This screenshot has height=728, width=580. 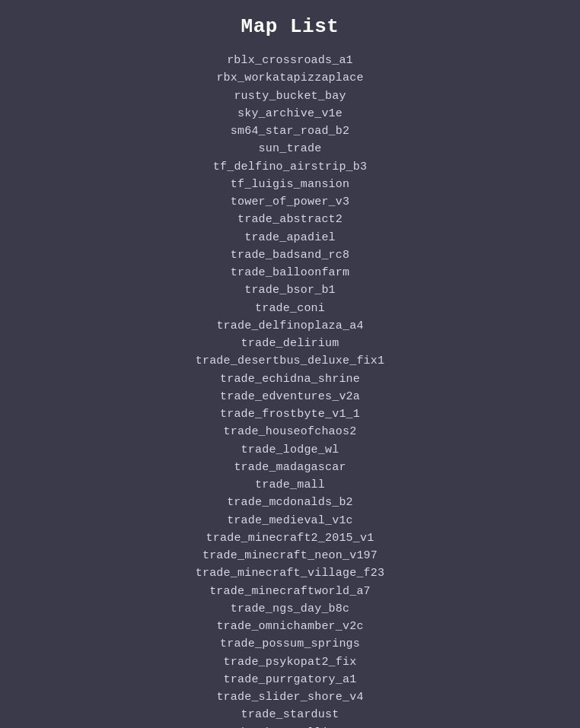 What do you see at coordinates (290, 114) in the screenshot?
I see `list-item: sky_archive_v1e` at bounding box center [290, 114].